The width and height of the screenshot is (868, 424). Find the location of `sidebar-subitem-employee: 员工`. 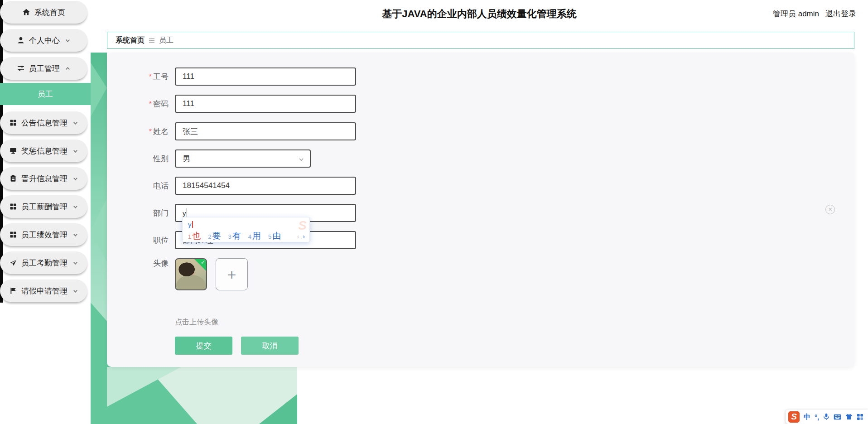

sidebar-subitem-employee: 员工 is located at coordinates (45, 94).